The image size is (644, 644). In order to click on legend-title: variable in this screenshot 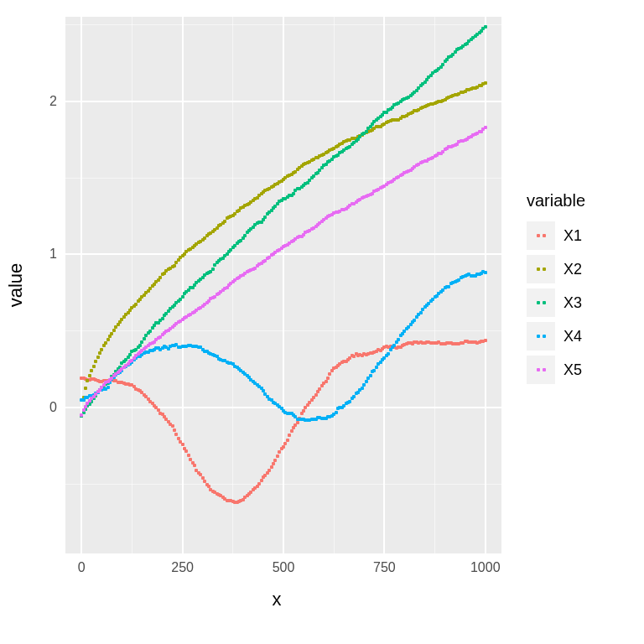, I will do `click(556, 201)`.